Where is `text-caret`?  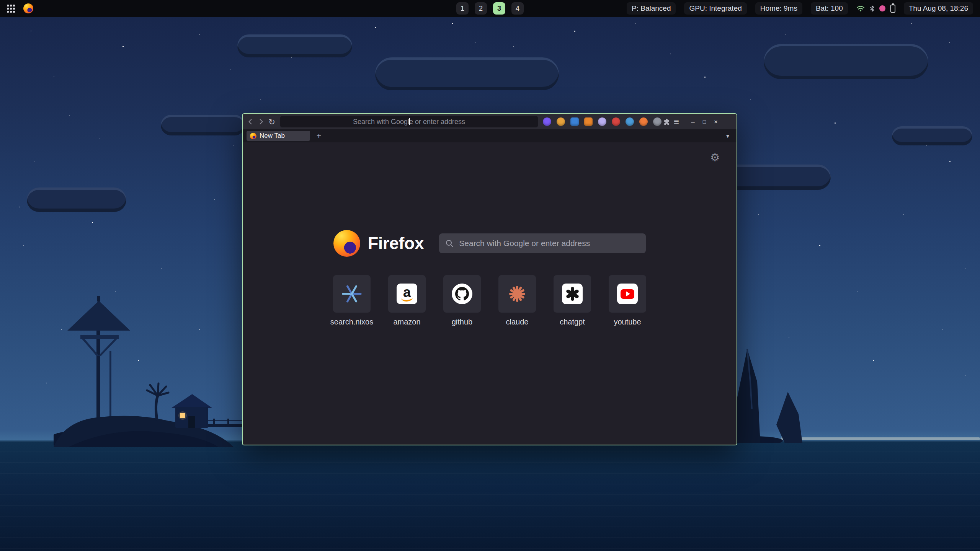 text-caret is located at coordinates (410, 122).